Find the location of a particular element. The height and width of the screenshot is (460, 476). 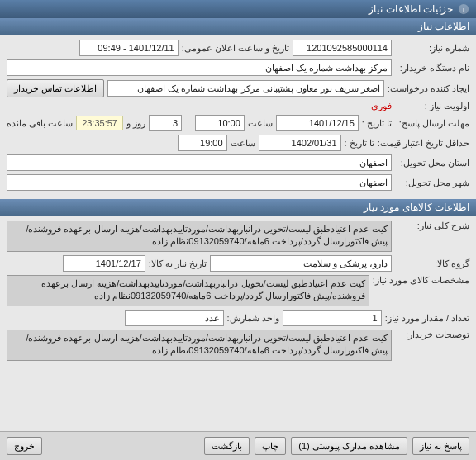

back-button: بازگشت is located at coordinates (226, 446).